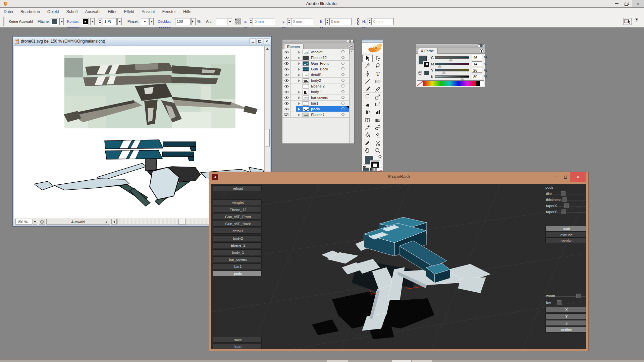  What do you see at coordinates (566, 310) in the screenshot?
I see `axis-button-x: X` at bounding box center [566, 310].